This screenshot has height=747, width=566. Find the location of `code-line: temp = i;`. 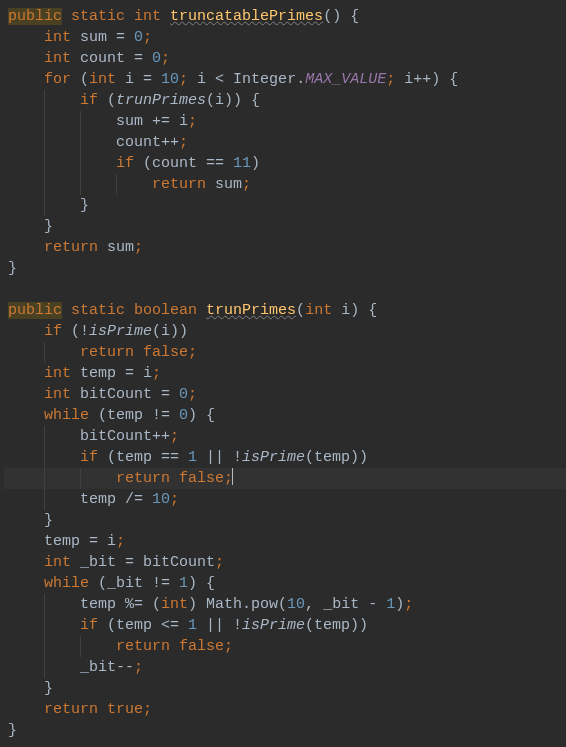

code-line: temp = i; is located at coordinates (285, 542).